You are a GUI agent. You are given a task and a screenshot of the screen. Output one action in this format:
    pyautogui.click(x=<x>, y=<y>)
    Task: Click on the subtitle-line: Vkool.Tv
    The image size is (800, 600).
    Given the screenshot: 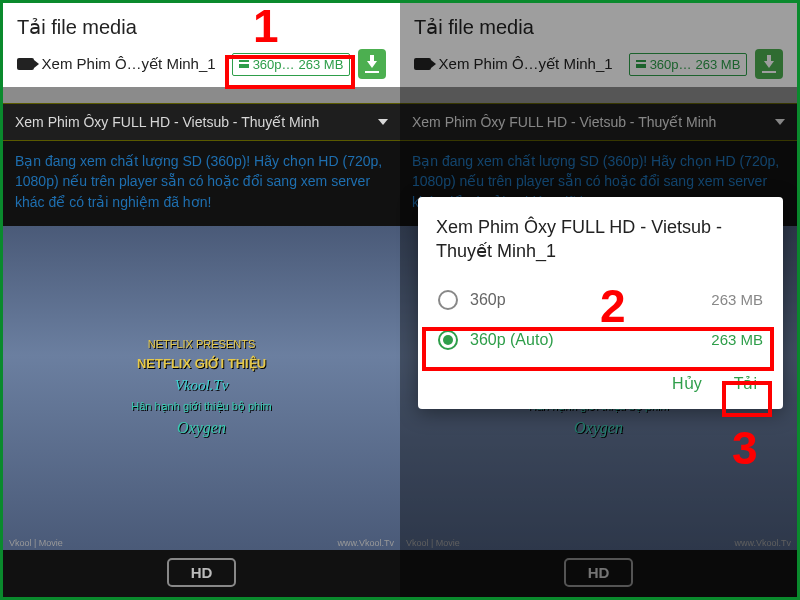 What is the action you would take?
    pyautogui.click(x=202, y=386)
    